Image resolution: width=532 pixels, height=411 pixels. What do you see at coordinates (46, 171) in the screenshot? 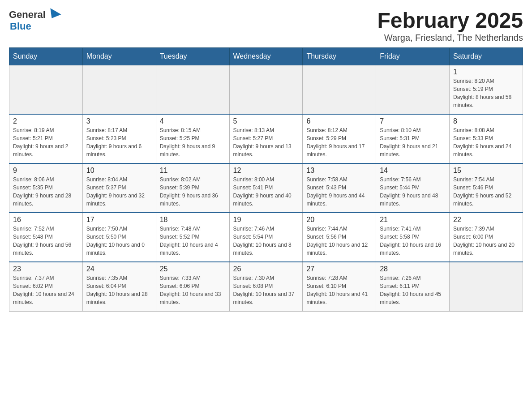
I see `day-number: 9` at bounding box center [46, 171].